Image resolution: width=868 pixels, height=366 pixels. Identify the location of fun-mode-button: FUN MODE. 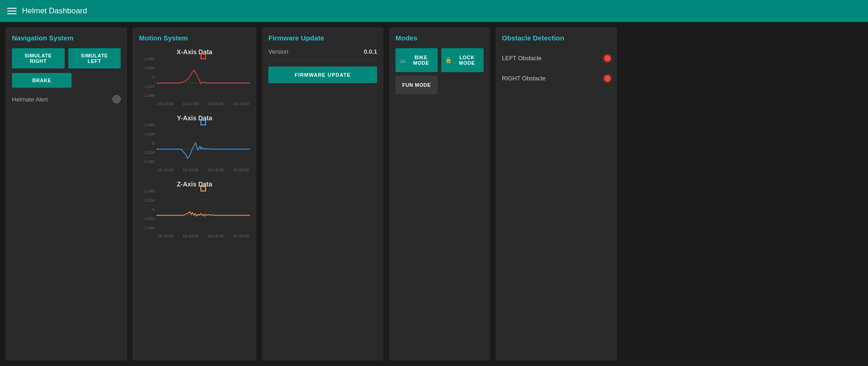
(417, 85).